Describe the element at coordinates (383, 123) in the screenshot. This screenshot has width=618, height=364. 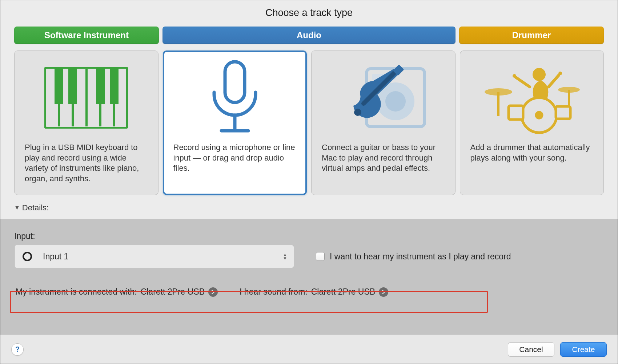
I see `card-audio-guitar: Connect a guitar or bass to your Mac to …` at that location.